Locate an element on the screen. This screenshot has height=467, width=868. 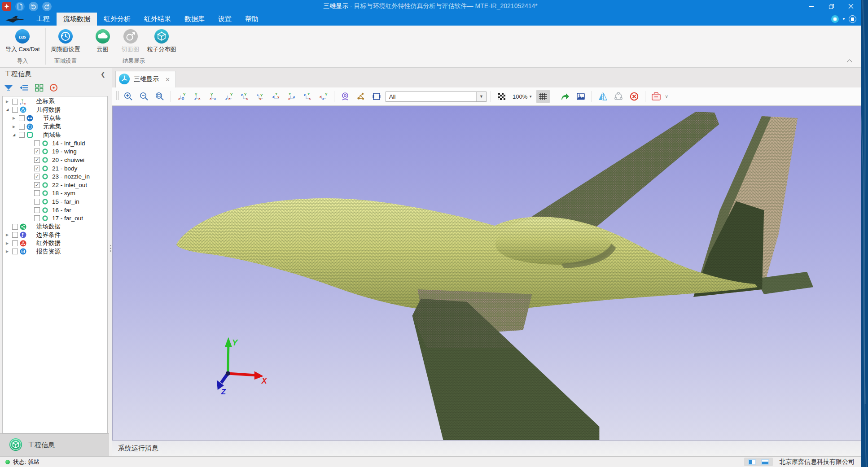
style-switch-icon is located at coordinates (835, 19).